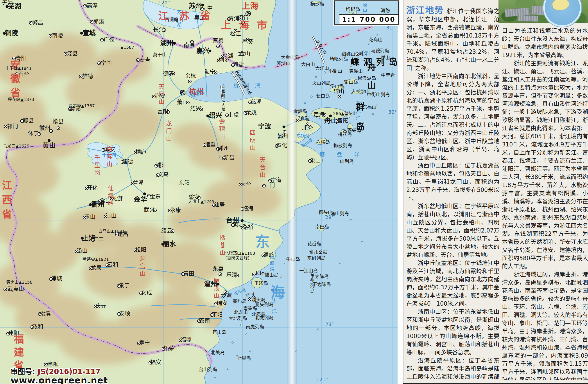 This screenshot has height=384, width=588. I want to click on map-label: 披山岛, so click(272, 275).